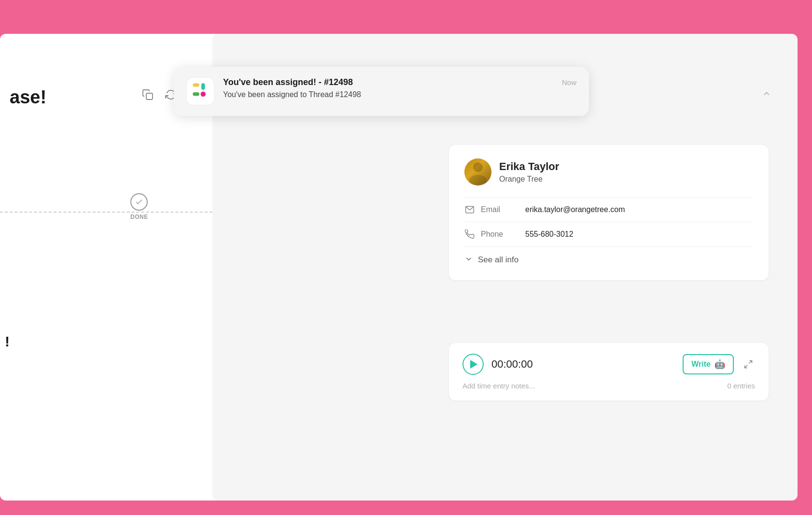 The height and width of the screenshot is (515, 812). Describe the element at coordinates (529, 179) in the screenshot. I see `contact-organization: Orange Tree` at that location.